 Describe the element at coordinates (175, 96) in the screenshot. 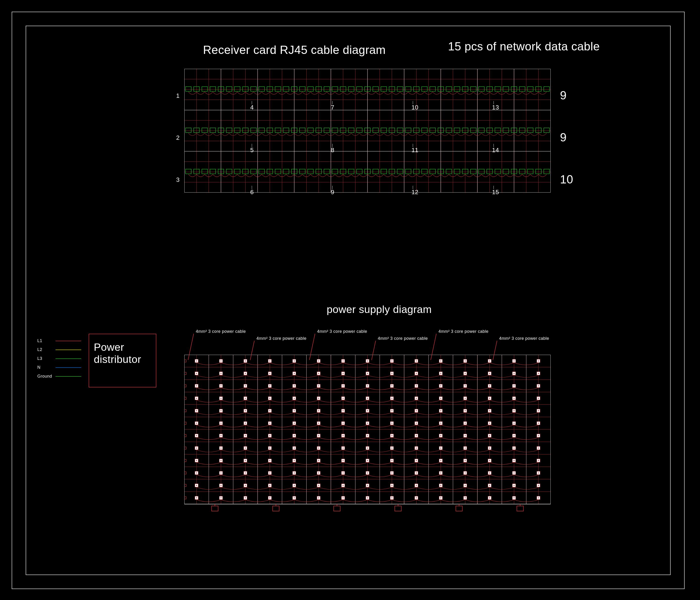

I see `rx-row-label-1: 1` at that location.